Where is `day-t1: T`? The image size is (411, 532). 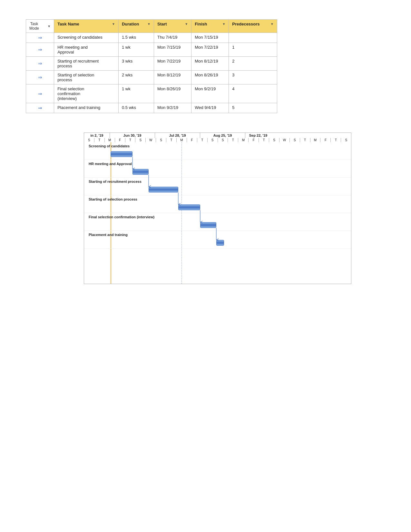 day-t1: T is located at coordinates (100, 140).